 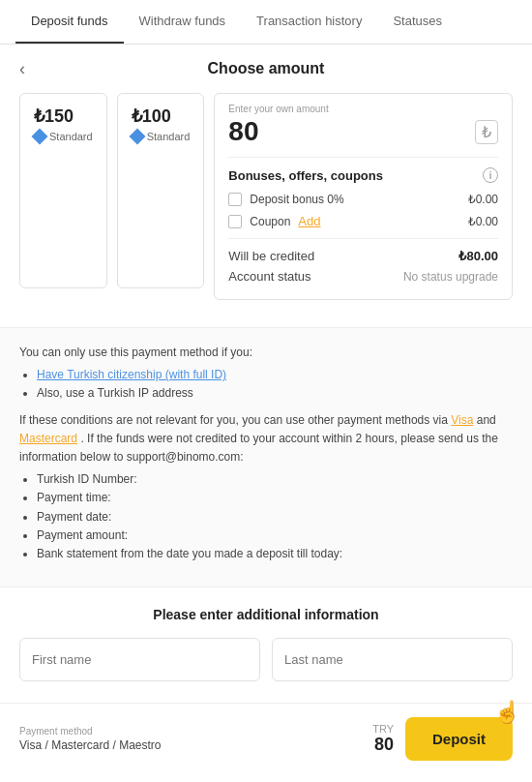 What do you see at coordinates (266, 65) in the screenshot?
I see `header: ‹ Choose amount` at bounding box center [266, 65].